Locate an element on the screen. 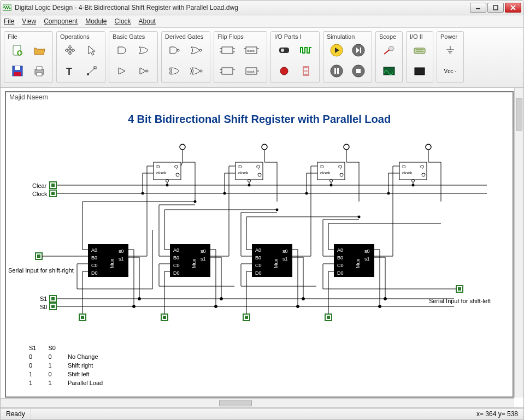 Image resolution: width=524 pixels, height=420 pixels. toolgroup-scope: Scope is located at coordinates (389, 57).